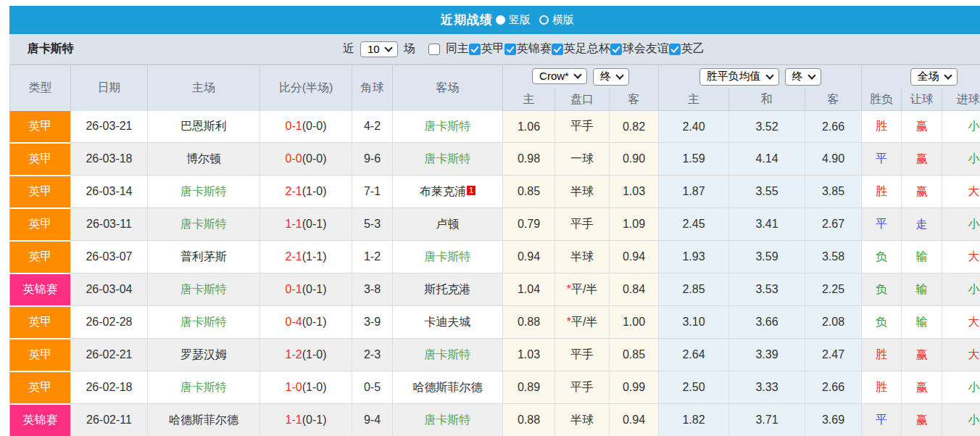  I want to click on cell-outcome-result: 平, so click(881, 160).